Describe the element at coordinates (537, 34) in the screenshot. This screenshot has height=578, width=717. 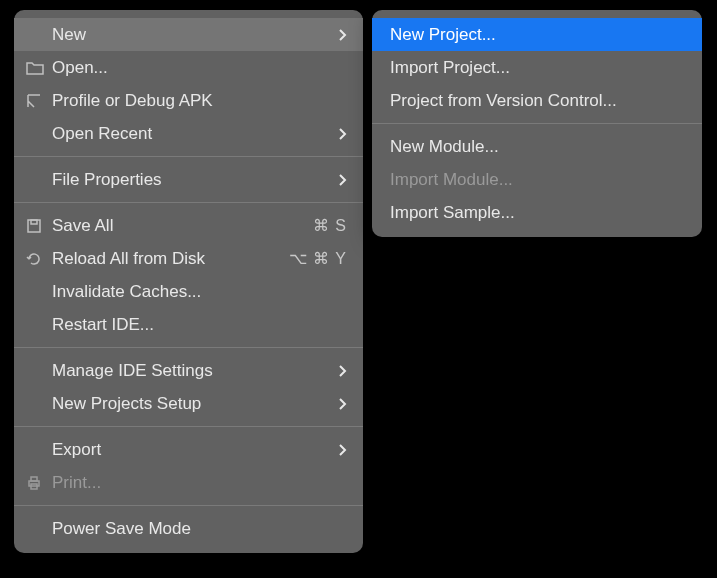
I see `submenu-item-new-project: New Project...` at that location.